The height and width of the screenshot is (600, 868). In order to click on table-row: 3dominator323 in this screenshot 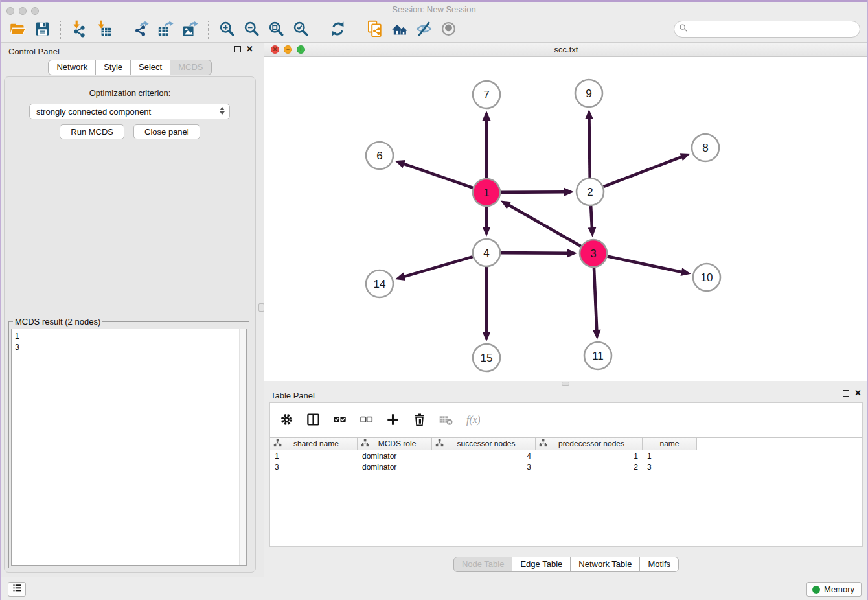, I will do `click(566, 467)`.